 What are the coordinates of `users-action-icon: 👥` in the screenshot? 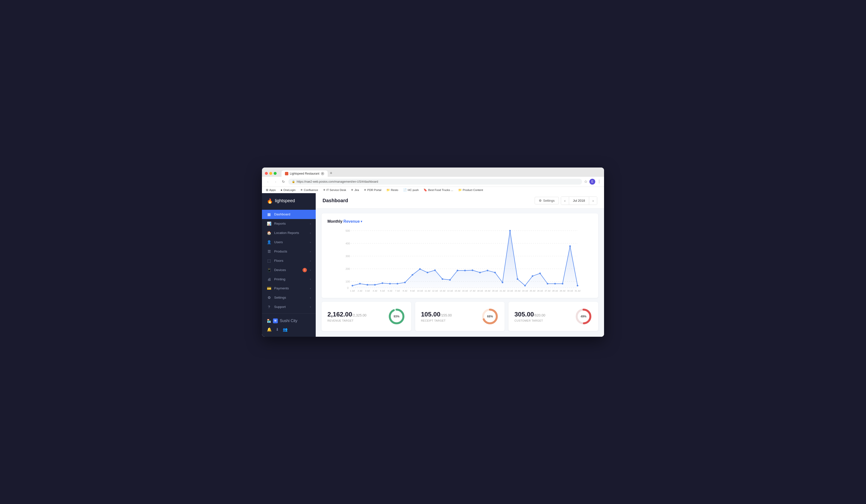 It's located at (285, 330).